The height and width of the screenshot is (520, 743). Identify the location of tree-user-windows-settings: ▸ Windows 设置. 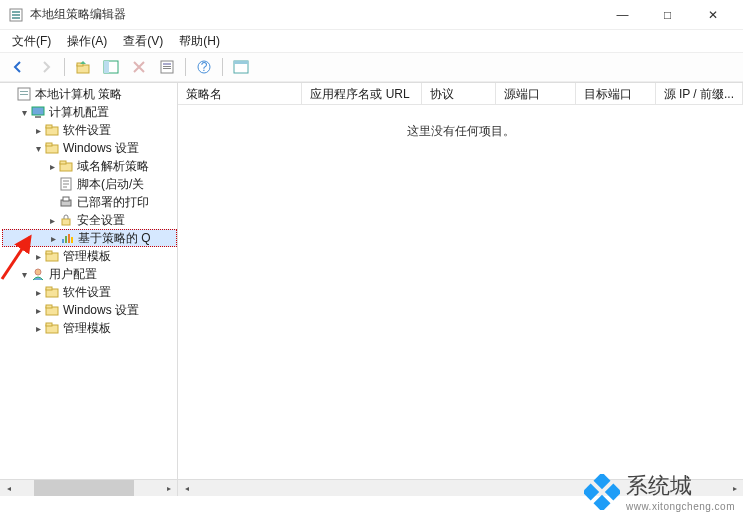
(90, 310).